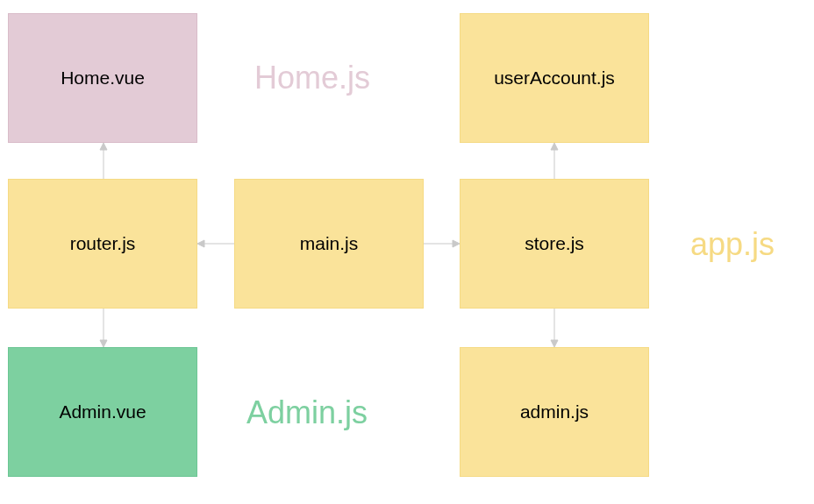 The image size is (814, 504). I want to click on label-home-vue: Home.vue, so click(103, 78).